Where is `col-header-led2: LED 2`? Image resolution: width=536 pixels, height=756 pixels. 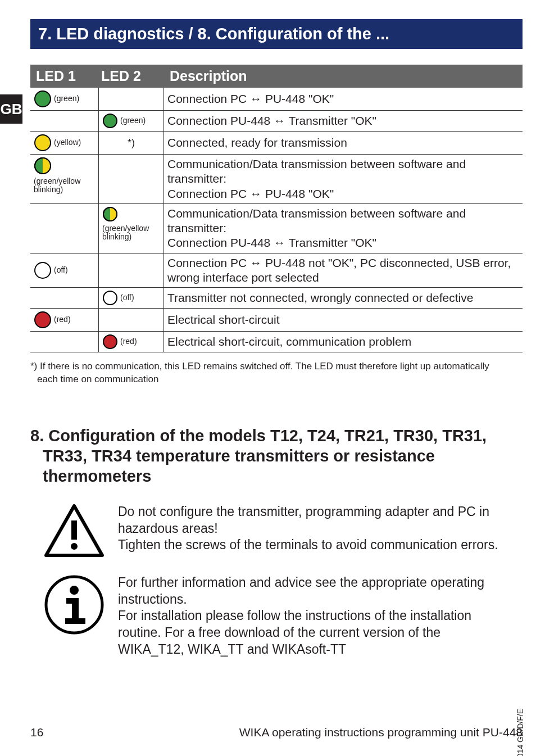 col-header-led2: LED 2 is located at coordinates (131, 76).